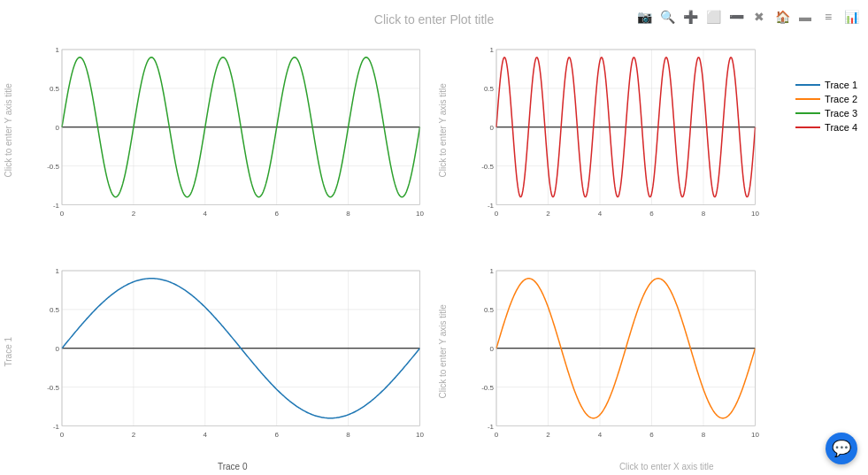 Image resolution: width=868 pixels, height=475 pixels. What do you see at coordinates (667, 17) in the screenshot?
I see `zoom-button: 🔍` at bounding box center [667, 17].